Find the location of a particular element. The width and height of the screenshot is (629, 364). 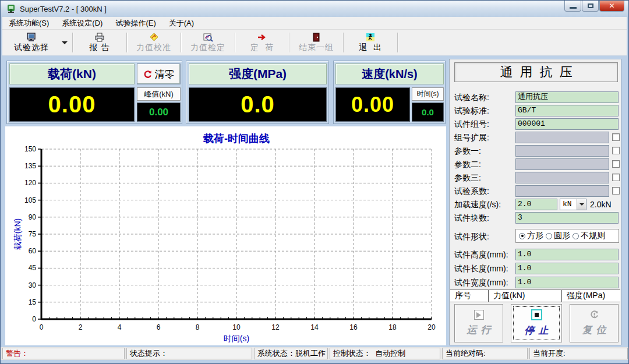

chevron-down-icon is located at coordinates (65, 43).